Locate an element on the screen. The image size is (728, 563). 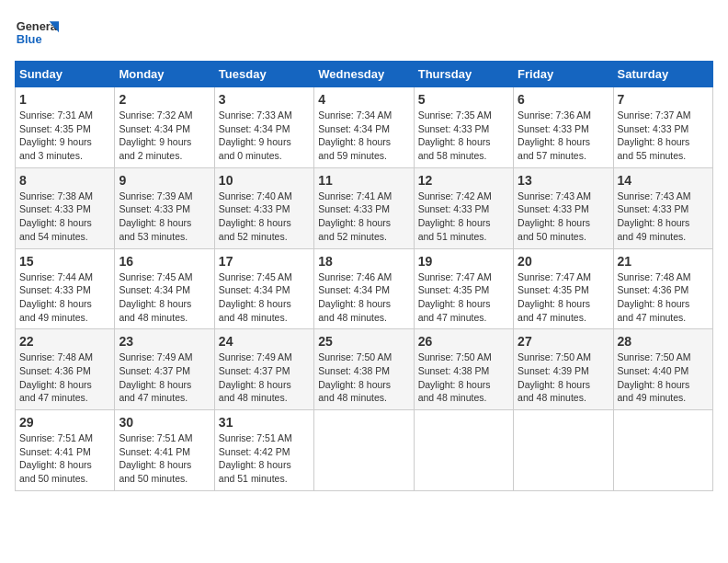
day-number: 12 is located at coordinates (463, 180).